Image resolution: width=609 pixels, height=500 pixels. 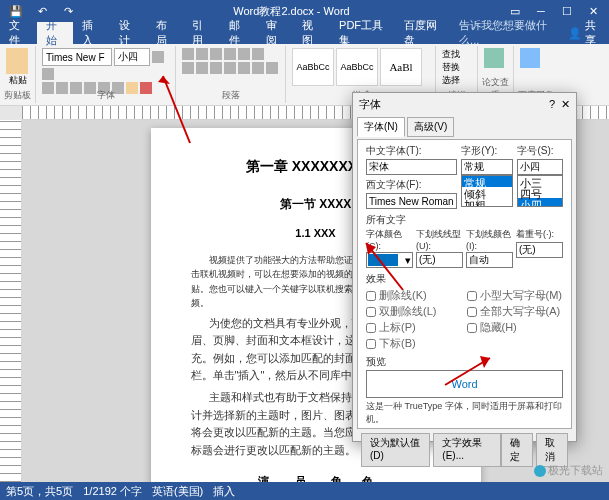 What do you see at coordinates (230, 96) in the screenshot?
I see `group-paragraph: 段落` at bounding box center [230, 96].